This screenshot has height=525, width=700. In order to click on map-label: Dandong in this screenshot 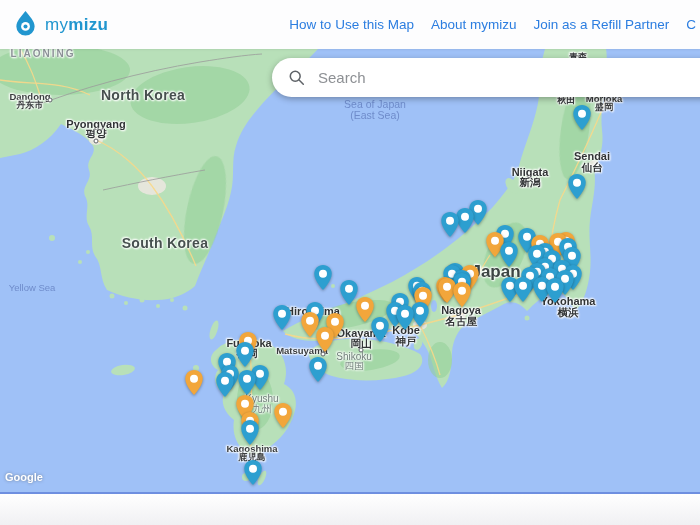, I will do `click(30, 96)`.